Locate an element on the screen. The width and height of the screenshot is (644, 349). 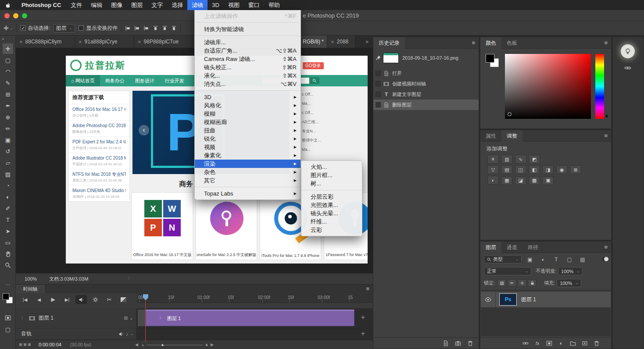
adjustment-icon-levels: ▥ is located at coordinates (507, 159).